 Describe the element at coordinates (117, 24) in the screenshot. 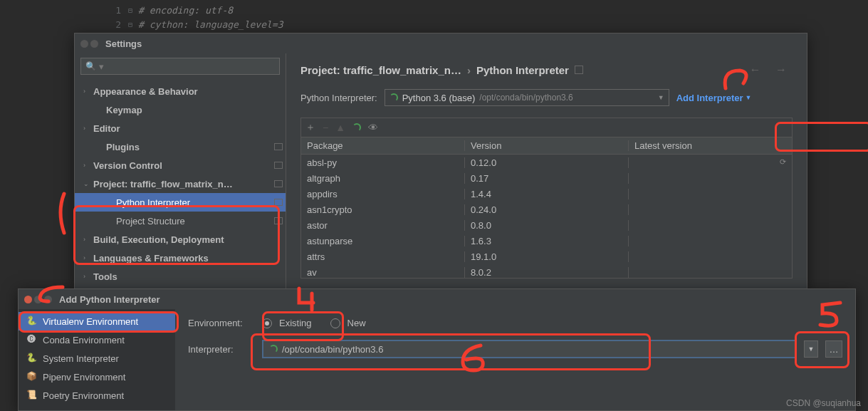

I see `line-number: 2` at that location.